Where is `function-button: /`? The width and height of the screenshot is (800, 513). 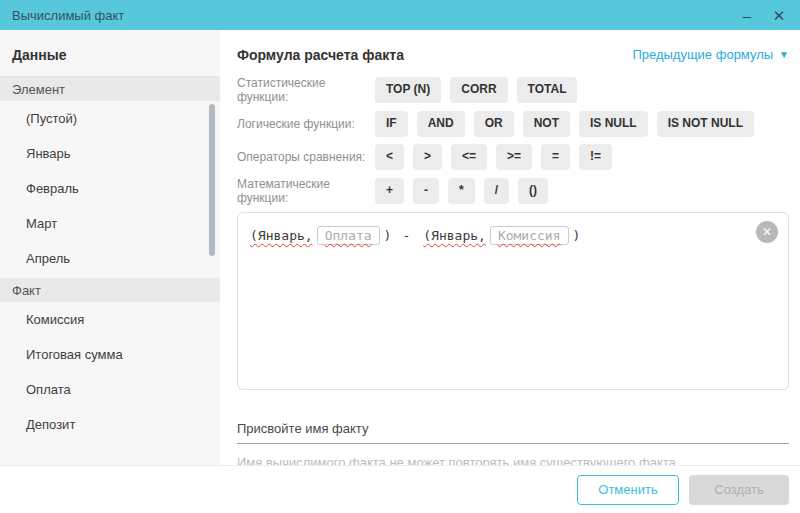
function-button: / is located at coordinates (496, 190).